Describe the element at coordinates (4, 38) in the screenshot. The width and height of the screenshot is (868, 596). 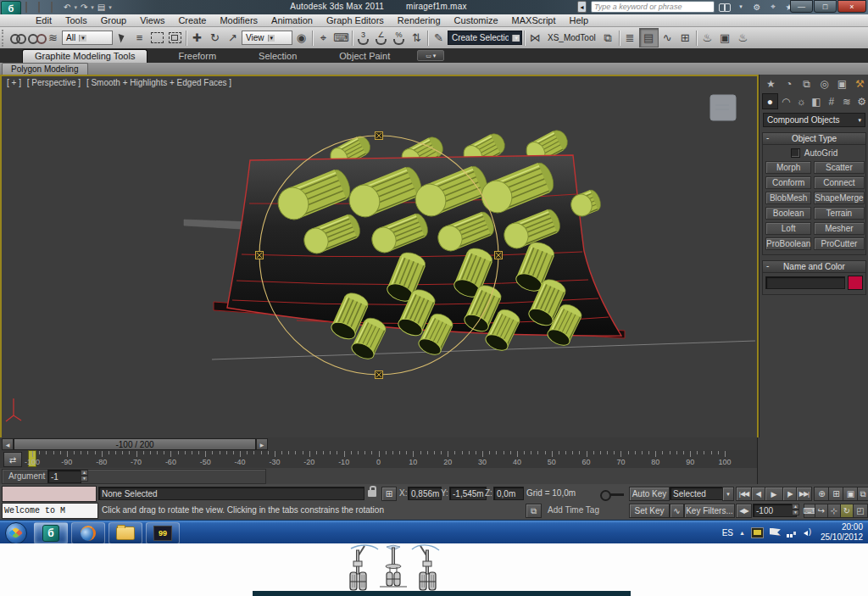
I see `toolbar-grip` at that location.